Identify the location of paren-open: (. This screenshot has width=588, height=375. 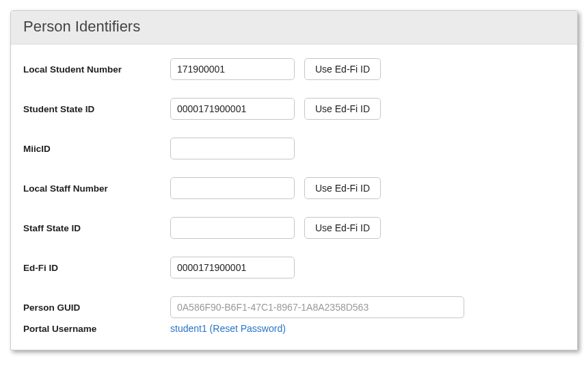
(211, 328).